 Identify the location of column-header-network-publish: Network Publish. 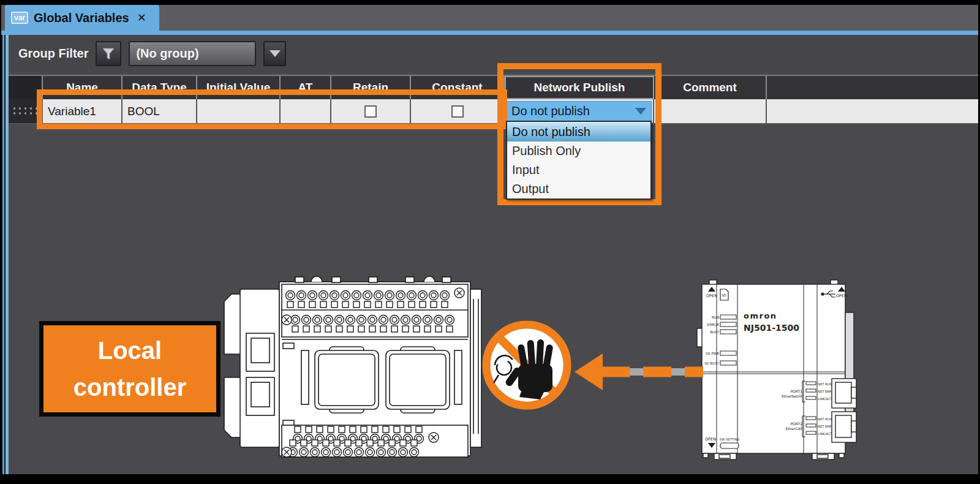
(579, 88).